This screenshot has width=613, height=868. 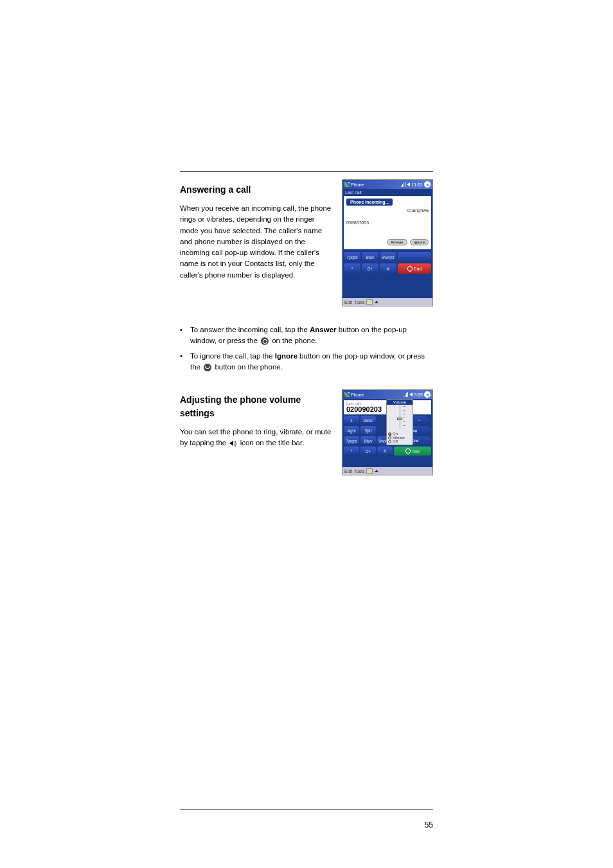 What do you see at coordinates (429, 825) in the screenshot?
I see `page-number: 55` at bounding box center [429, 825].